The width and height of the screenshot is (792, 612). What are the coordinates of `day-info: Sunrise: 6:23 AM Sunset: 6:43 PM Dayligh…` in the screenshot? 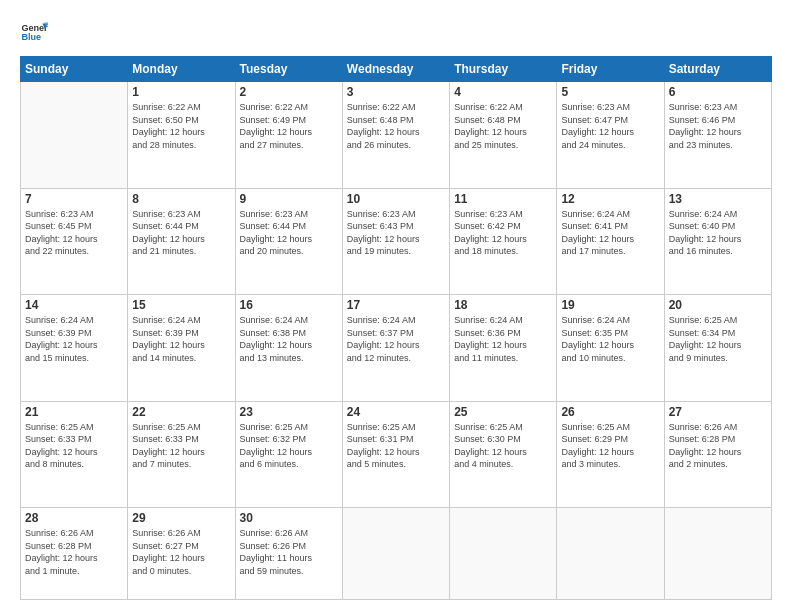 It's located at (396, 233).